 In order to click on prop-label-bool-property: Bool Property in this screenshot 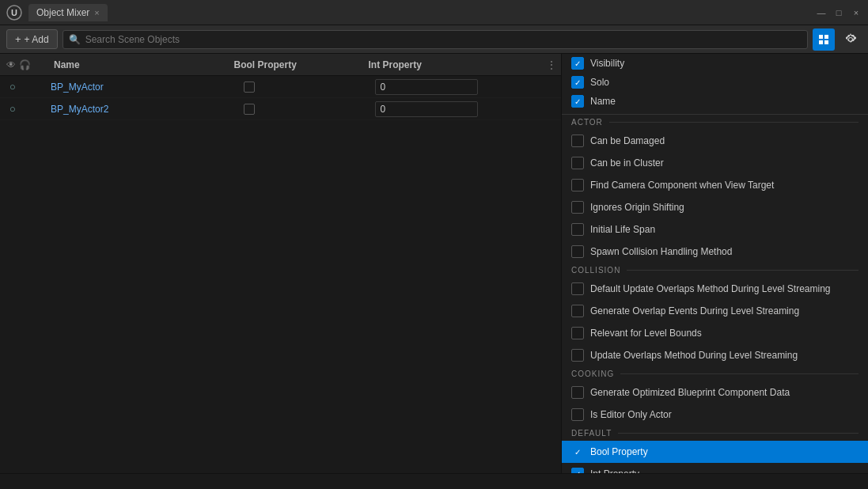, I will do `click(619, 452)`.